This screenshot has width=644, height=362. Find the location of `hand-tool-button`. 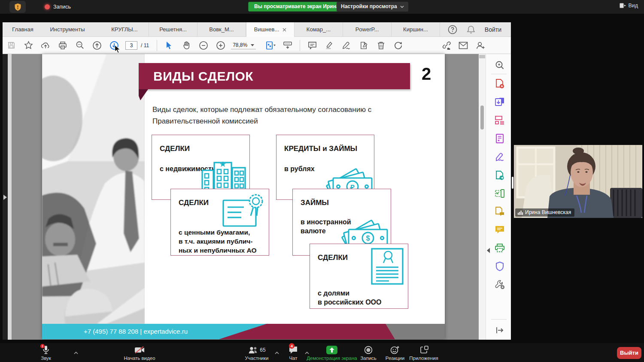

hand-tool-button is located at coordinates (186, 45).